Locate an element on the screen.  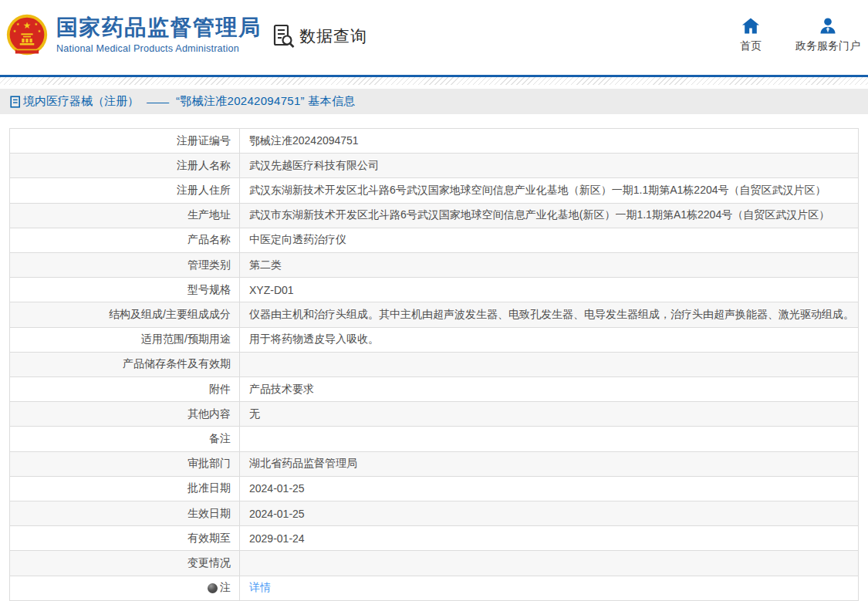
row-label-text: 有效期至 is located at coordinates (209, 539).